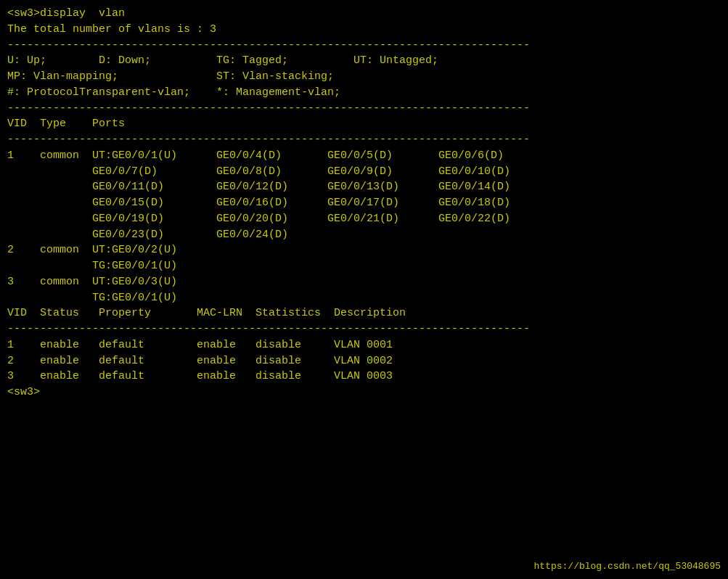 This screenshot has width=728, height=579. What do you see at coordinates (364, 361) in the screenshot?
I see `terminal-line: 2 enable default enable disable VLAN 000…` at bounding box center [364, 361].